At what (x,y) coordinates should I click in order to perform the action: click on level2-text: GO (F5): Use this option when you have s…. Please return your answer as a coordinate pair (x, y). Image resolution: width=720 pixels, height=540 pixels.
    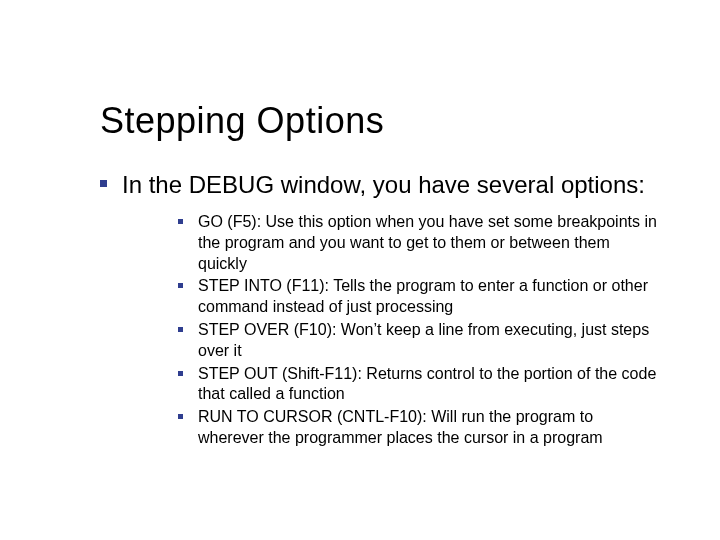
    Looking at the image, I should click on (429, 243).